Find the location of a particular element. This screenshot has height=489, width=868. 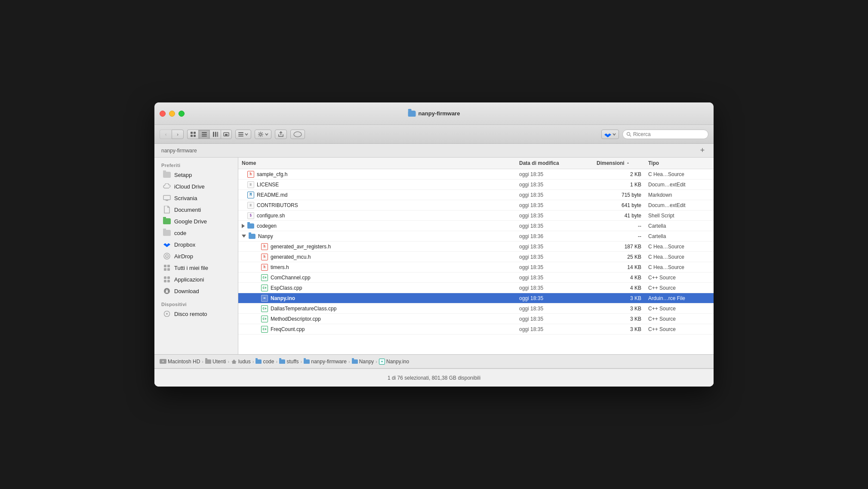

col-size: Dimensioni is located at coordinates (619, 163).